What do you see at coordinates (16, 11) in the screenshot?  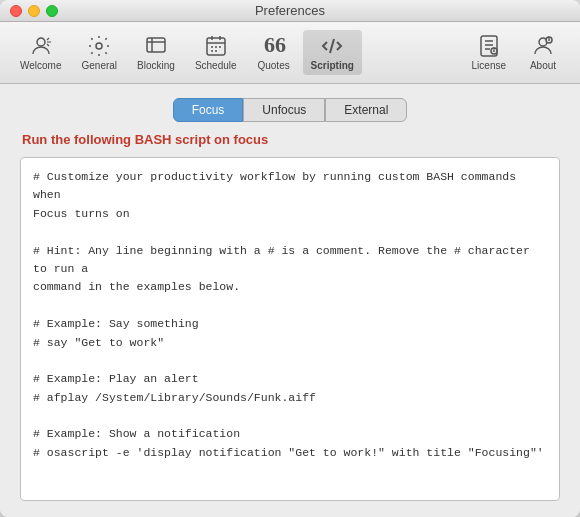 I see `close-button` at bounding box center [16, 11].